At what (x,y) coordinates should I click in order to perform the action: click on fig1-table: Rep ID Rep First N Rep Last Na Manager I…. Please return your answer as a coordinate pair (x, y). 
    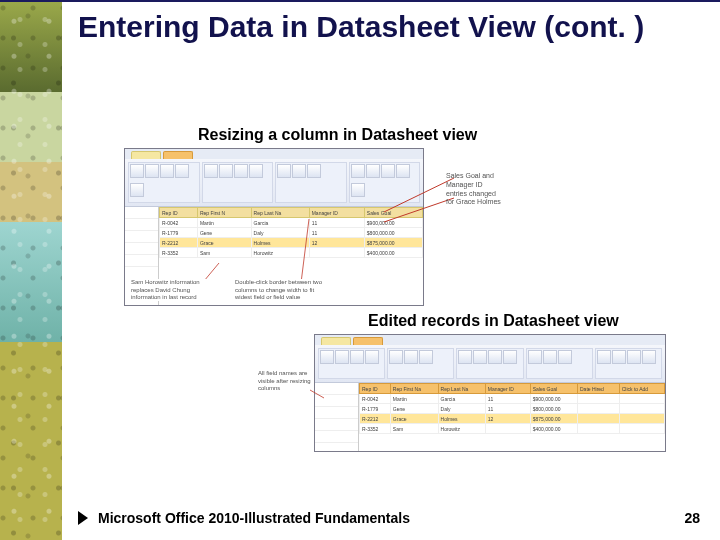
    Looking at the image, I should click on (291, 232).